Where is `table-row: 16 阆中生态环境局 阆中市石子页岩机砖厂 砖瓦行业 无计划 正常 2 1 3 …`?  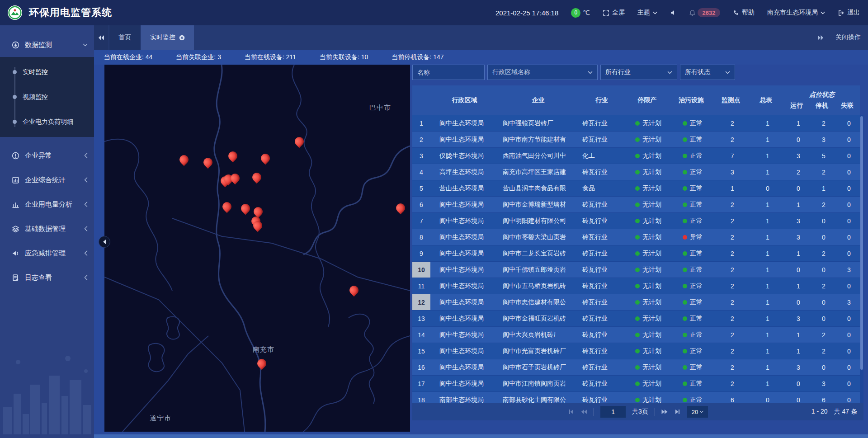
table-row: 16 阆中生态环境局 阆中市石子页岩机砖厂 砖瓦行业 无计划 正常 2 1 3 … is located at coordinates (636, 367).